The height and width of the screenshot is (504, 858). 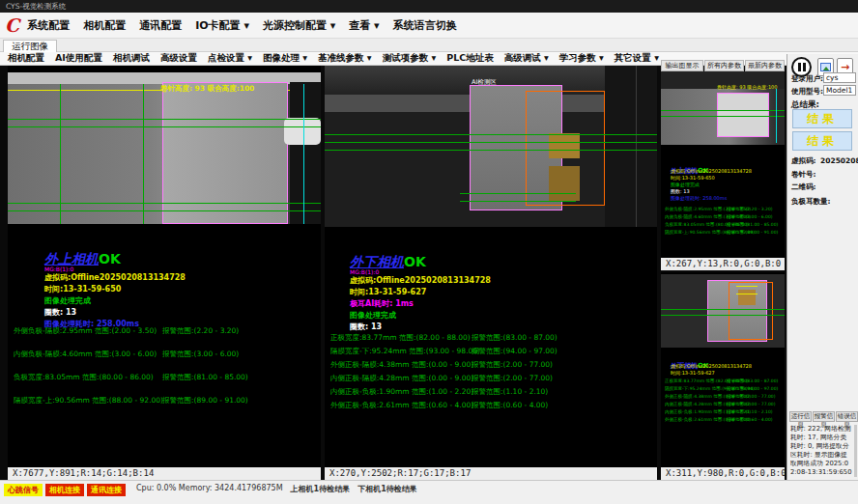 What do you see at coordinates (723, 233) in the screenshot?
I see `measurement-row: 隔膜宽度-上:90.56mm 范围:(88.00 - 92.00) 报警范围:(…` at bounding box center [723, 233].